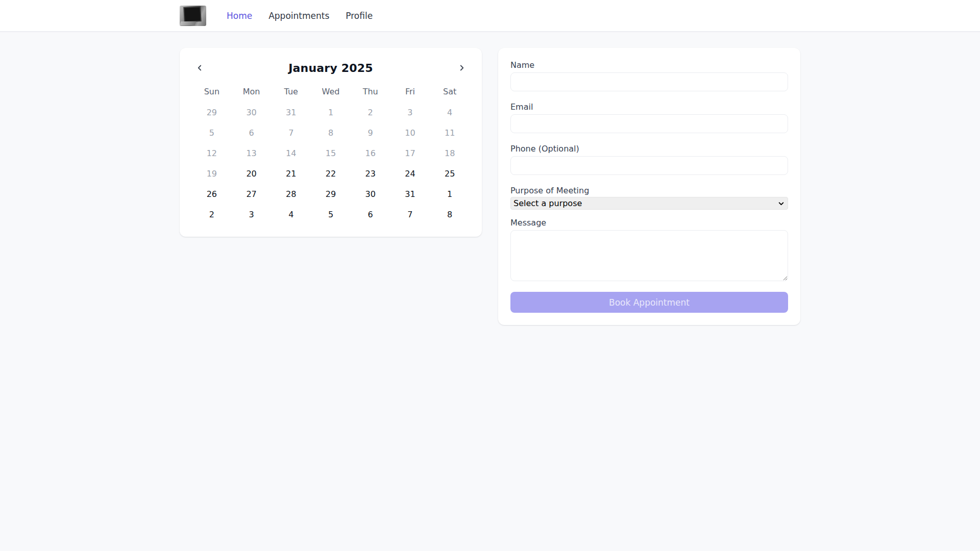  I want to click on day-header: Wed, so click(331, 91).